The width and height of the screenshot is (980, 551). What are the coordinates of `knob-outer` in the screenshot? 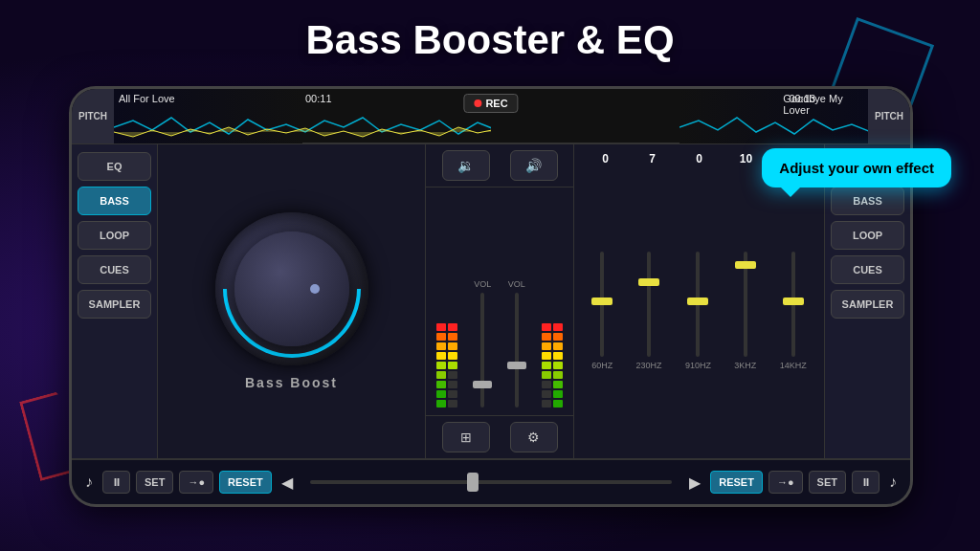 It's located at (292, 289).